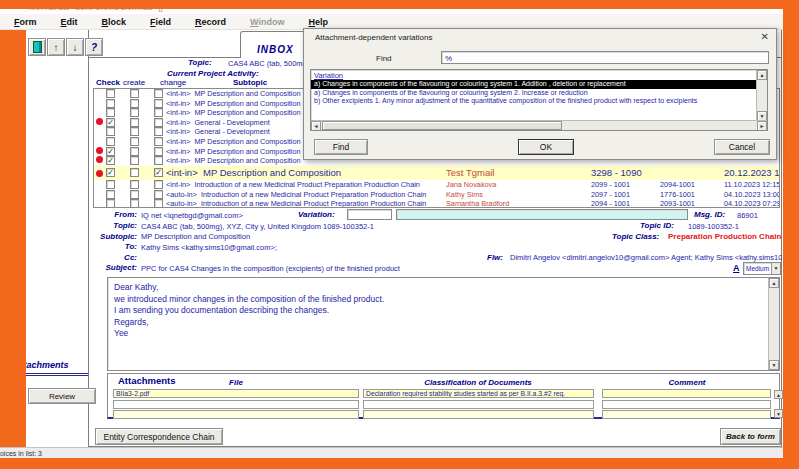  I want to click on scroll-right-icon: ►, so click(762, 126).